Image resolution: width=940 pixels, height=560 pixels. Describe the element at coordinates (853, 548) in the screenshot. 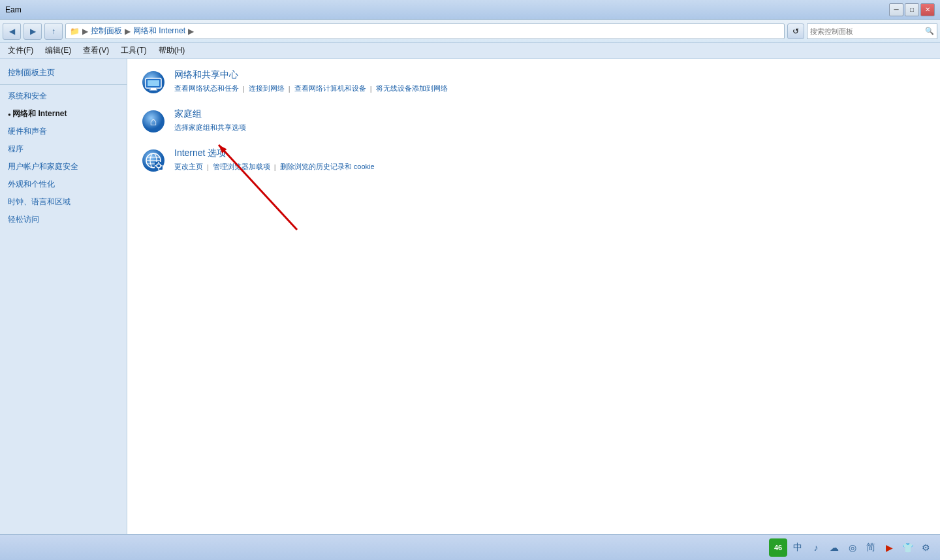

I see `taskbar-icon-circle: ◎` at that location.